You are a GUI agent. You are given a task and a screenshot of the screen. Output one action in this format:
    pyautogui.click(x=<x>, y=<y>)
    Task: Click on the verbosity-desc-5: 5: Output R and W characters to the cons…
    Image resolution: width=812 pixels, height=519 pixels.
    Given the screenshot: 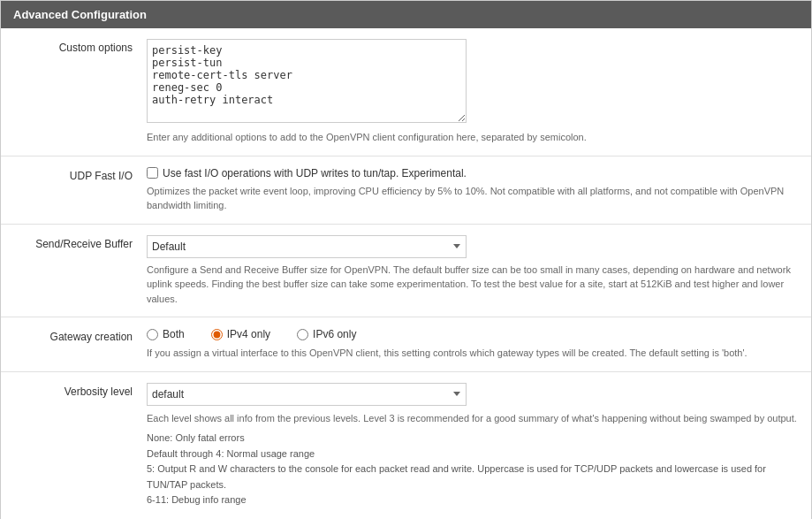 What is the action you would take?
    pyautogui.click(x=474, y=477)
    